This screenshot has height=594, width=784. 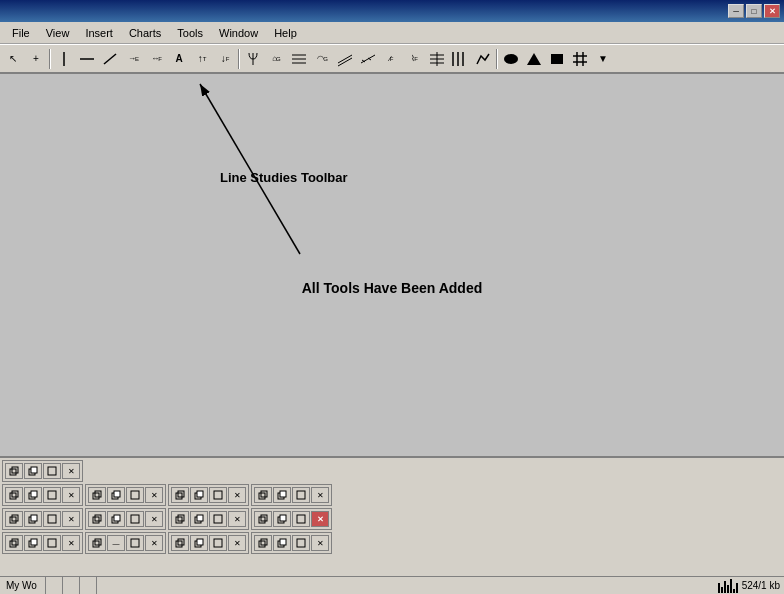 I want to click on percent-tool, so click(x=437, y=59).